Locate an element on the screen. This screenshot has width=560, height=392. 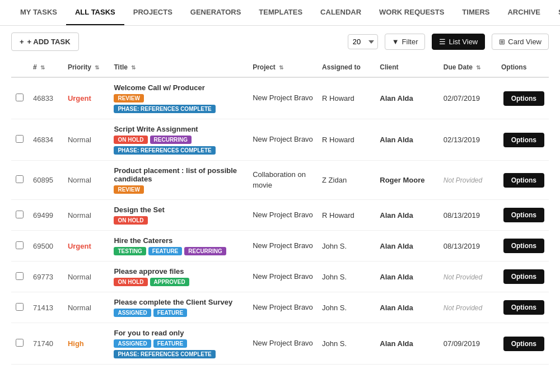
nav-item-my-tasks: MY TASKS is located at coordinates (39, 12).